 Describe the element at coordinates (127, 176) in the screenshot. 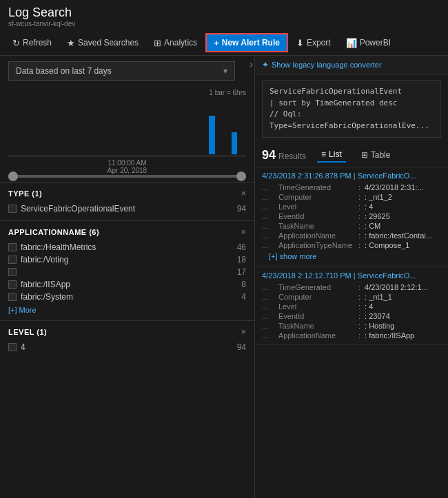

I see `slider-fill` at that location.